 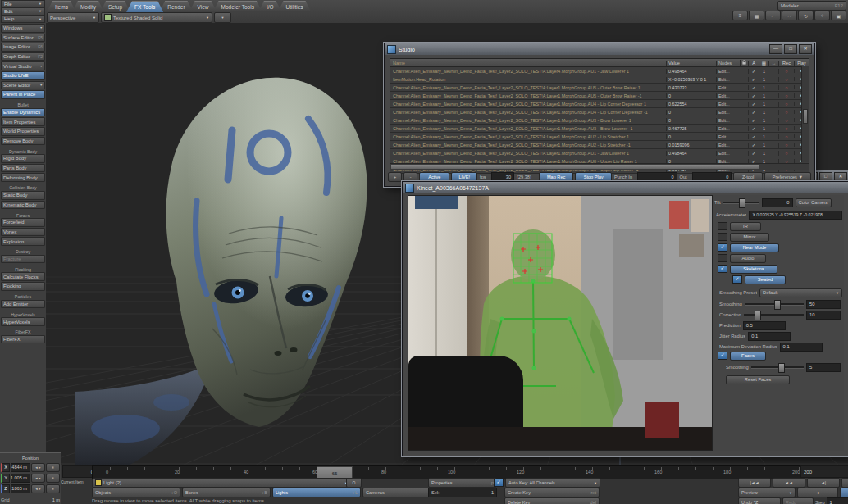 I want to click on sidebar-item-parts-body: Parts Body, so click(x=23, y=169).